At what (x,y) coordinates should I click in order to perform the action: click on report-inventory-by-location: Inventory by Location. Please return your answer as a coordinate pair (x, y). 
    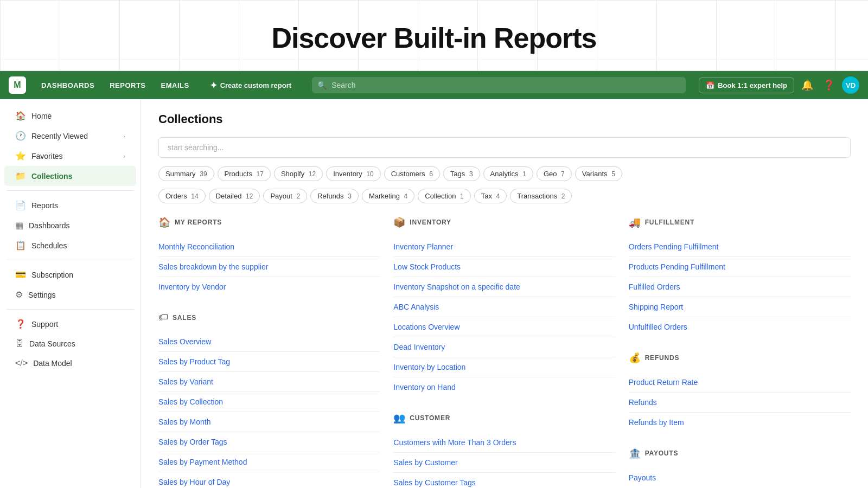
    Looking at the image, I should click on (505, 368).